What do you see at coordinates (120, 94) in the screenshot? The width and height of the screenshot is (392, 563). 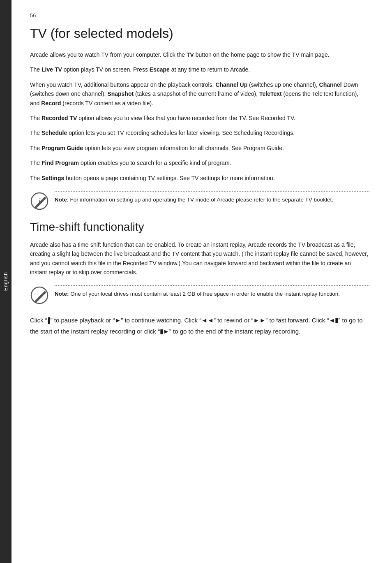 I see `bold-snapshot: Snapshot` at bounding box center [120, 94].